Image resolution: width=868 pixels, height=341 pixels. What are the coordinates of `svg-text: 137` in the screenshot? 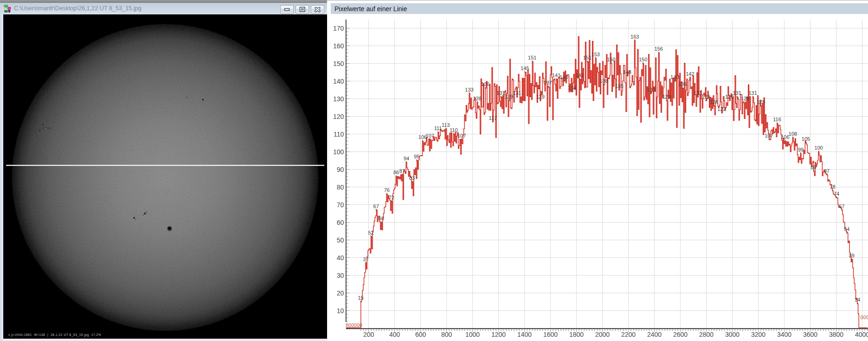 It's located at (548, 83).